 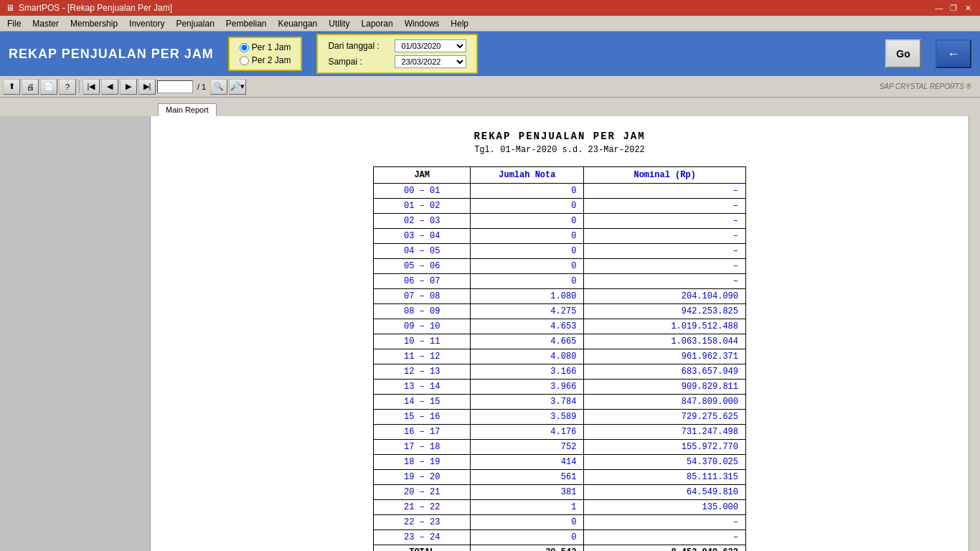 I want to click on cell-jam: 03 – 04, so click(x=422, y=237).